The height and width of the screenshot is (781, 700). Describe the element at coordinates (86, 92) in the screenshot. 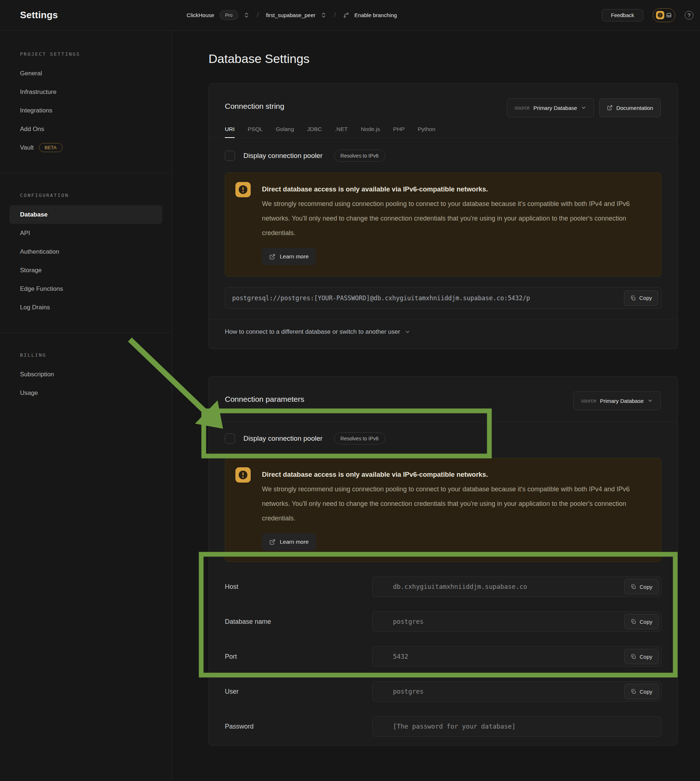

I see `sidebar-item-infrastructure: Infrastructure` at that location.